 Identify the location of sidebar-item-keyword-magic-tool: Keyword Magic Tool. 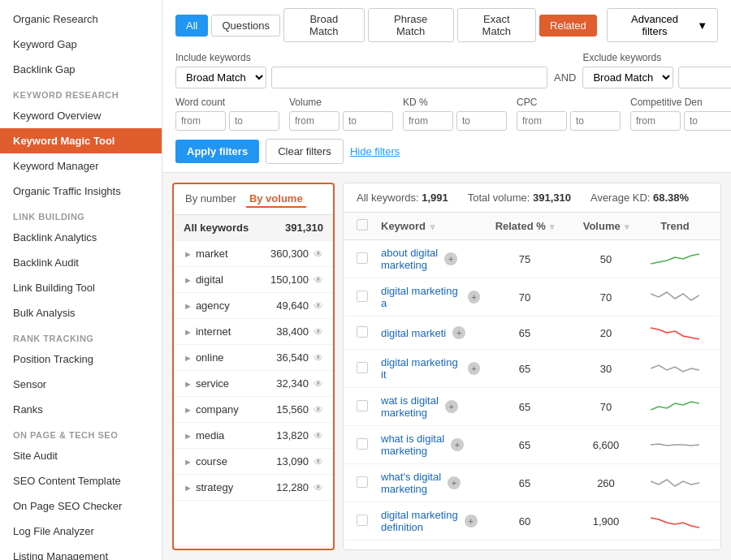
(81, 141).